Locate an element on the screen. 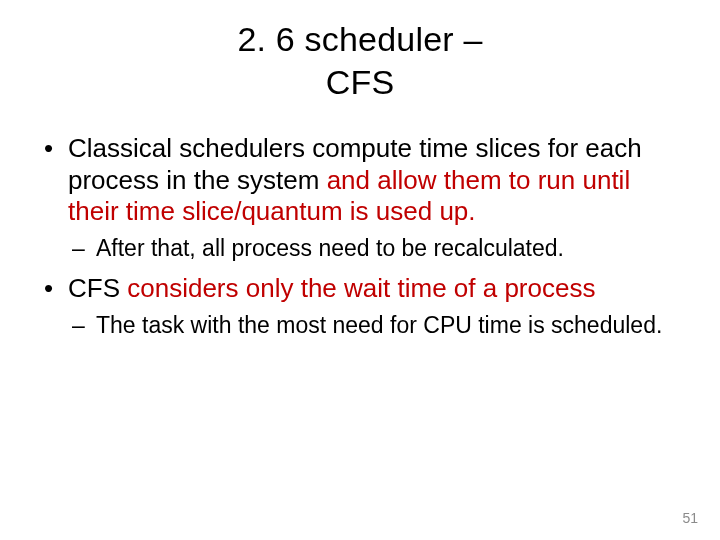 This screenshot has width=720, height=540. bullet-2-accent: considers only the wait time of a proces… is located at coordinates (361, 288).